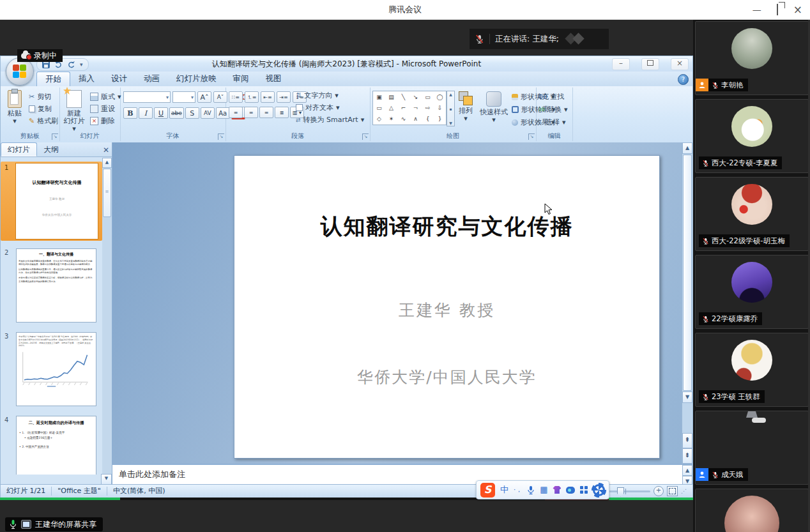 This screenshot has height=532, width=810. Describe the element at coordinates (54, 524) in the screenshot. I see `screen-share-badge: 王建华的屏幕共享` at that location.